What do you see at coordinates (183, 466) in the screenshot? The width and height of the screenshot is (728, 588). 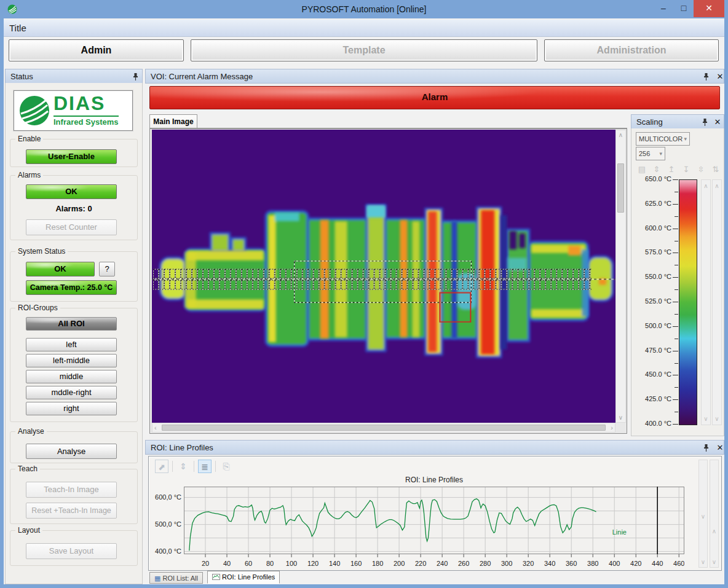 I see `fit-vertical-icon: ⇕` at bounding box center [183, 466].